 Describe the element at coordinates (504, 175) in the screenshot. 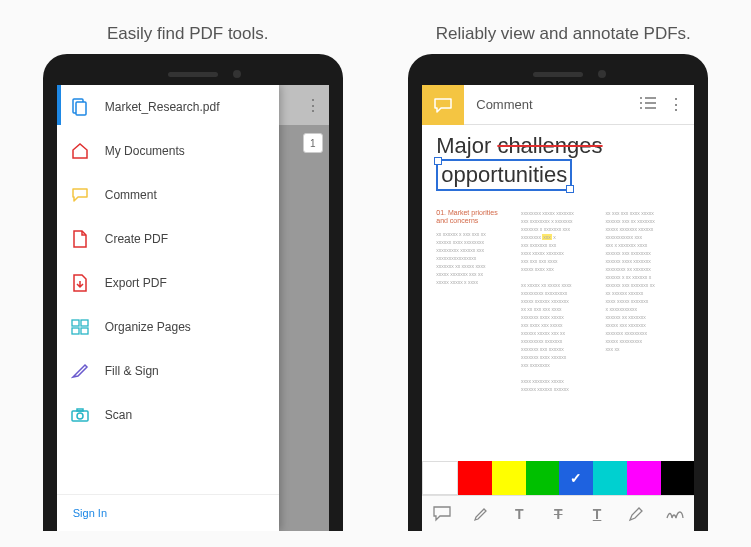

I see `selected-annotation: opportunities` at that location.